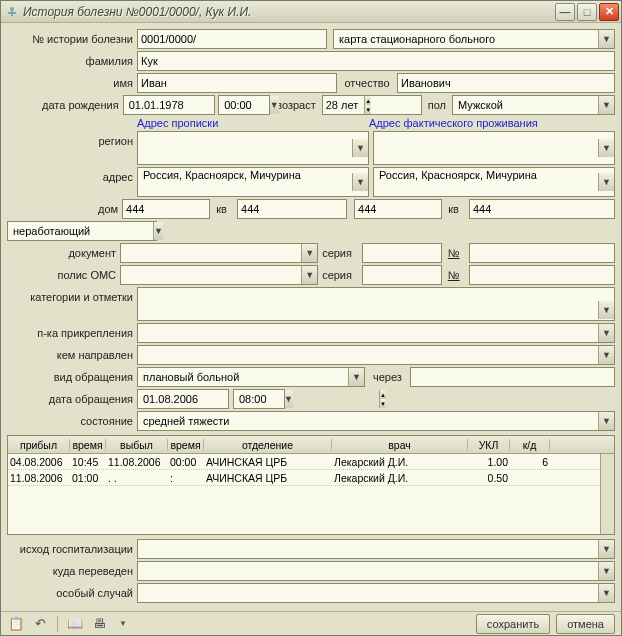  What do you see at coordinates (376, 593) in the screenshot?
I see `special-combo: ▼` at bounding box center [376, 593].